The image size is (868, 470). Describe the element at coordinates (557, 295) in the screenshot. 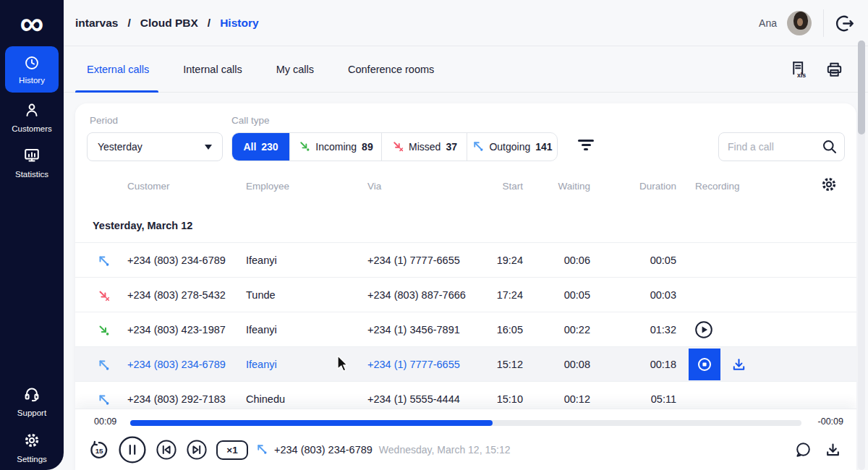

I see `waiting-cell: 00:05` at that location.